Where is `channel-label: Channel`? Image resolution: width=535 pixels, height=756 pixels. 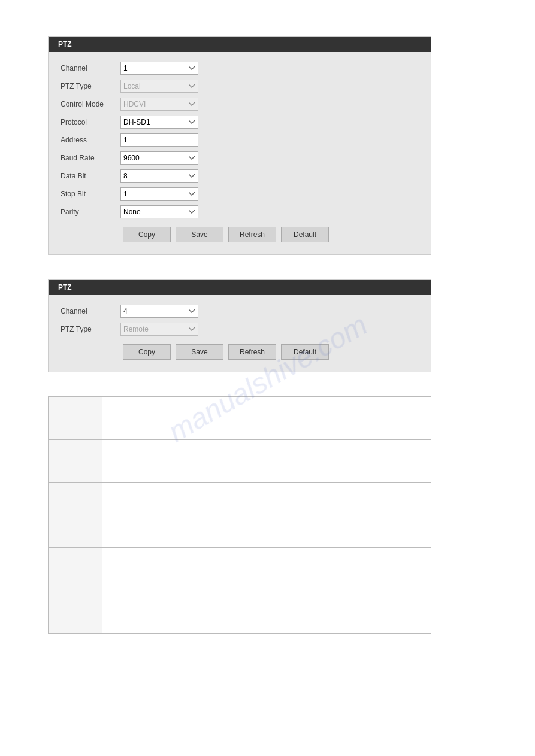
channel-label: Channel is located at coordinates (90, 68).